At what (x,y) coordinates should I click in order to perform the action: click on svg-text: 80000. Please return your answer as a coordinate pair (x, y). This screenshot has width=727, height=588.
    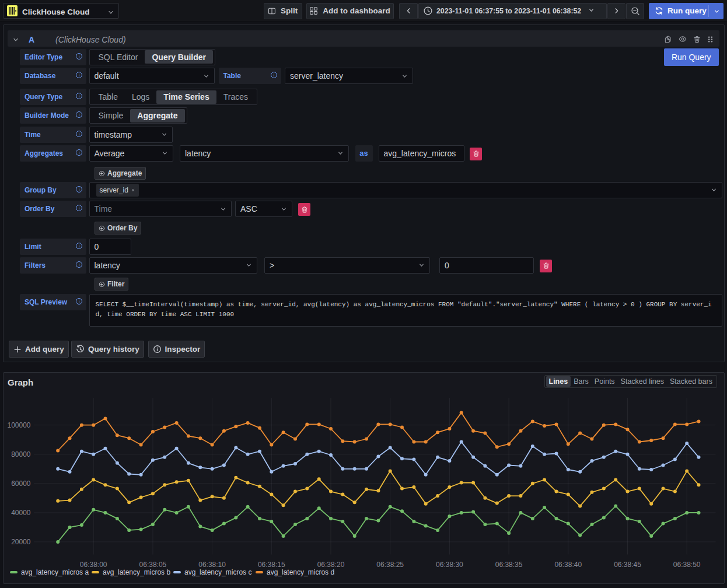
    Looking at the image, I should click on (21, 454).